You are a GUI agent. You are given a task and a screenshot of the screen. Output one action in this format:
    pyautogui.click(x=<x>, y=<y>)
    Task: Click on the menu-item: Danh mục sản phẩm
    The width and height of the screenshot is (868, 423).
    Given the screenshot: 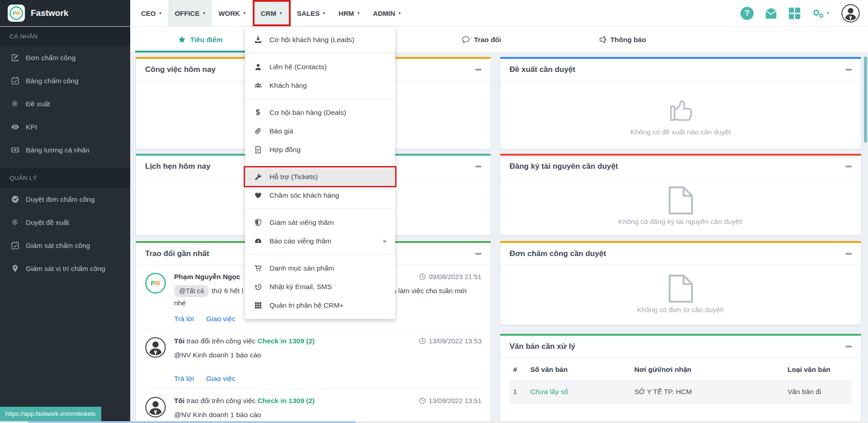 What is the action you would take?
    pyautogui.click(x=320, y=268)
    